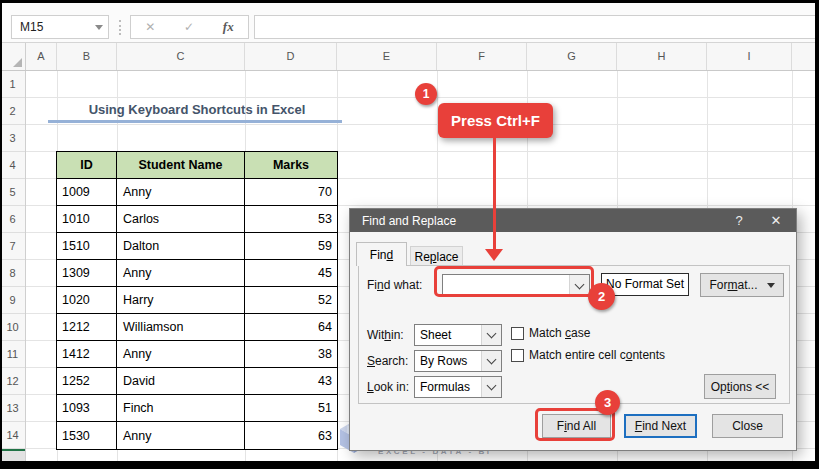 The width and height of the screenshot is (819, 469). What do you see at coordinates (482, 56) in the screenshot?
I see `column-header-F: F` at bounding box center [482, 56].